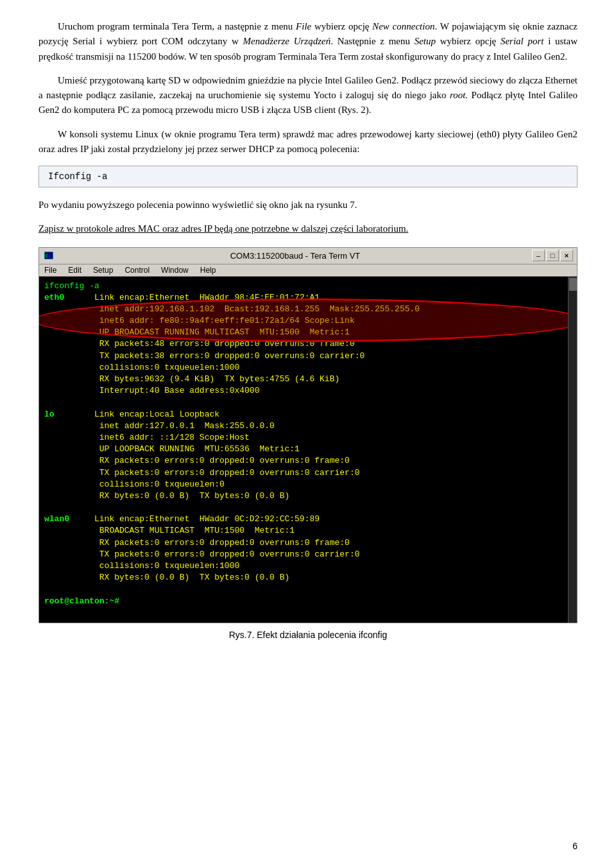  Describe the element at coordinates (308, 96) in the screenshot. I see `paragraph-2: Umieść przygotowaną kartę SD w odpowiedn…` at that location.